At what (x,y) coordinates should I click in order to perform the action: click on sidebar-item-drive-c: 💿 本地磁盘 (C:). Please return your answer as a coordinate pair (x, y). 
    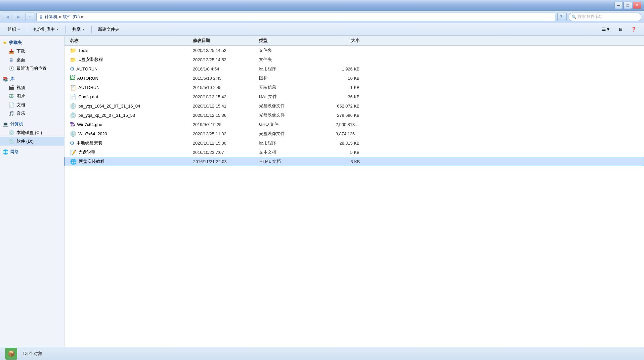
    Looking at the image, I should click on (32, 133).